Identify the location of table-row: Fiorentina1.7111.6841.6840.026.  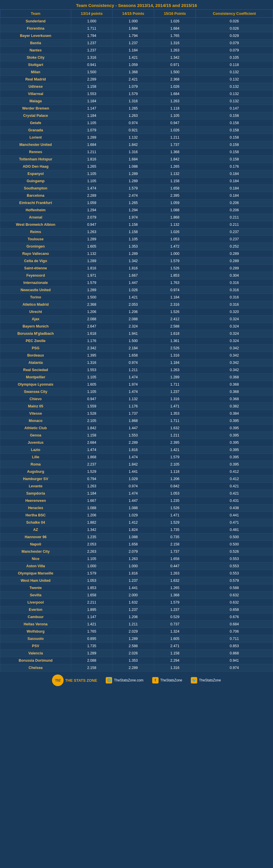
(137, 29).